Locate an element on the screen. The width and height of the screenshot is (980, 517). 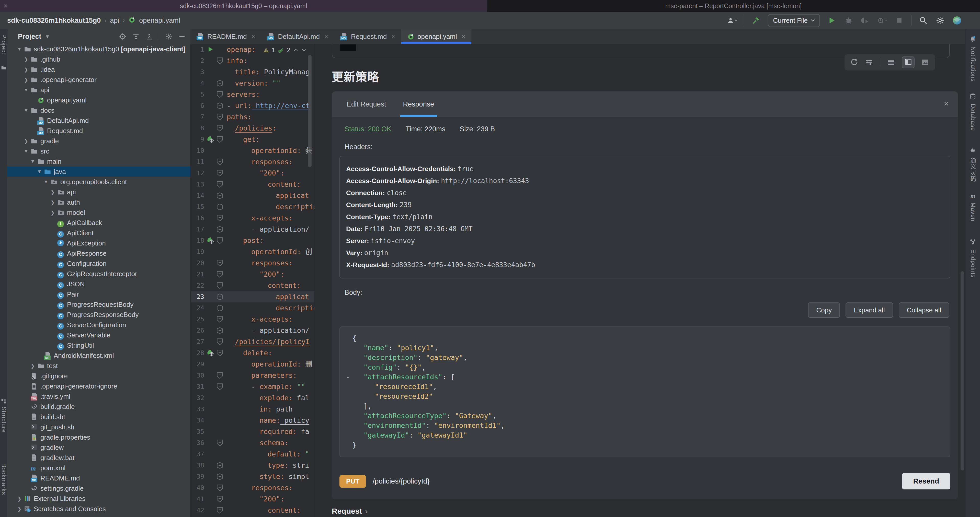
inspections-widget: 12 is located at coordinates (285, 50).